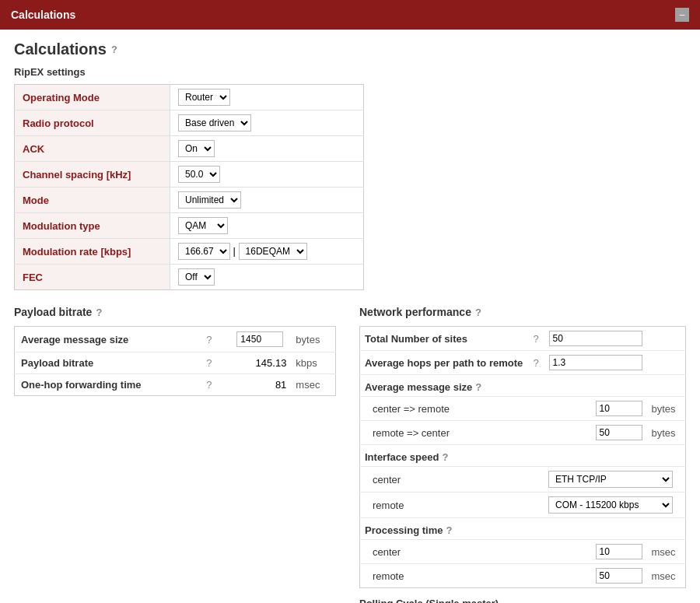 Image resolution: width=700 pixels, height=603 pixels. What do you see at coordinates (667, 433) in the screenshot?
I see `net-unit-remote-center: bytes` at bounding box center [667, 433].